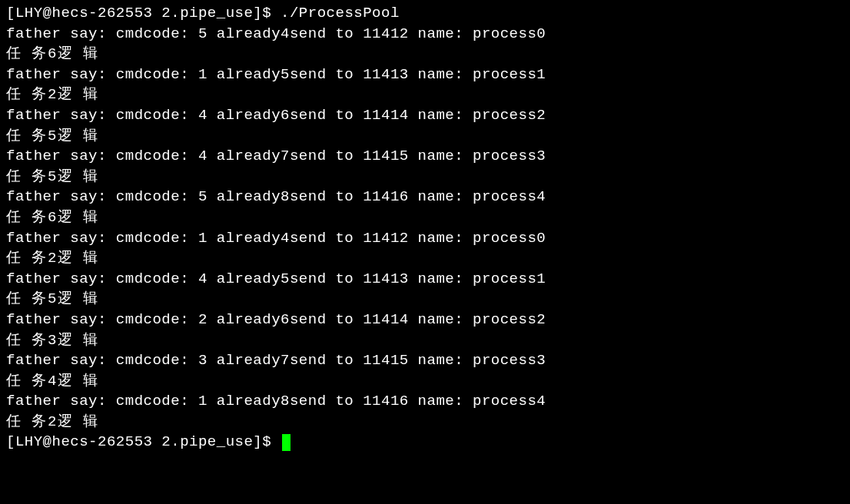 The image size is (850, 504). What do you see at coordinates (425, 280) in the screenshot?
I see `father-output-line: father say: cmdcode: 4 already5send to 1…` at bounding box center [425, 280].